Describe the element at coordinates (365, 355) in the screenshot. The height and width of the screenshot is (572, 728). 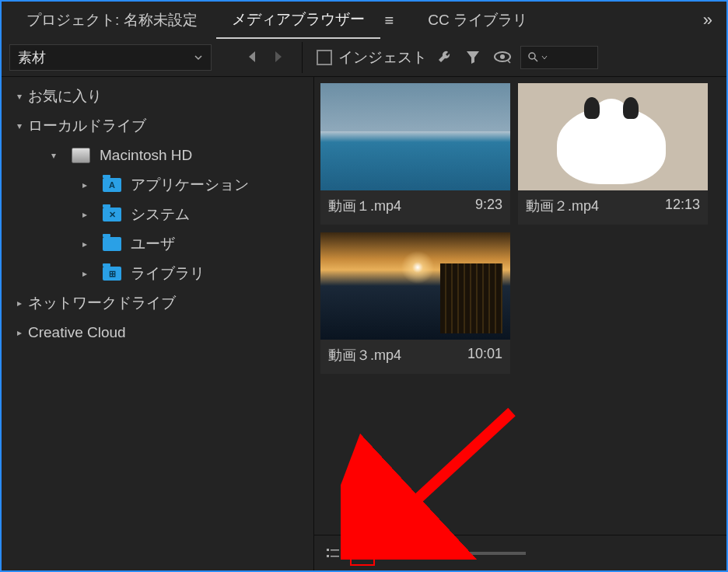
I see `clip-name: 動画３.mp4` at that location.